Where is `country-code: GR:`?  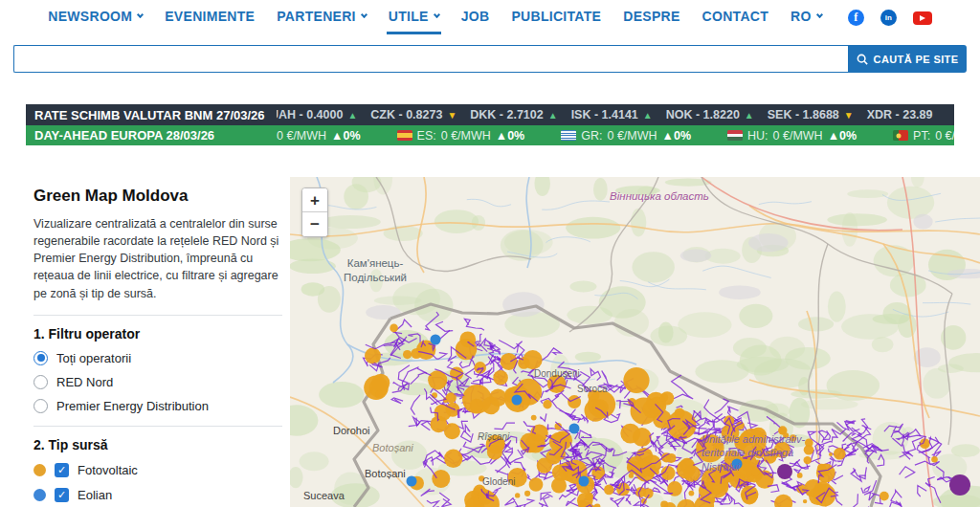 country-code: GR: is located at coordinates (591, 136).